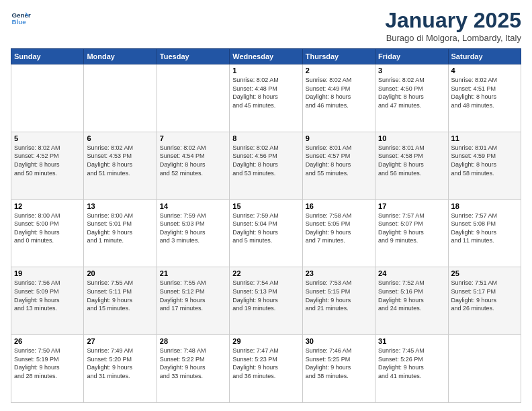 This screenshot has width=532, height=411. Describe the element at coordinates (48, 56) in the screenshot. I see `col-sunday: Sunday` at that location.